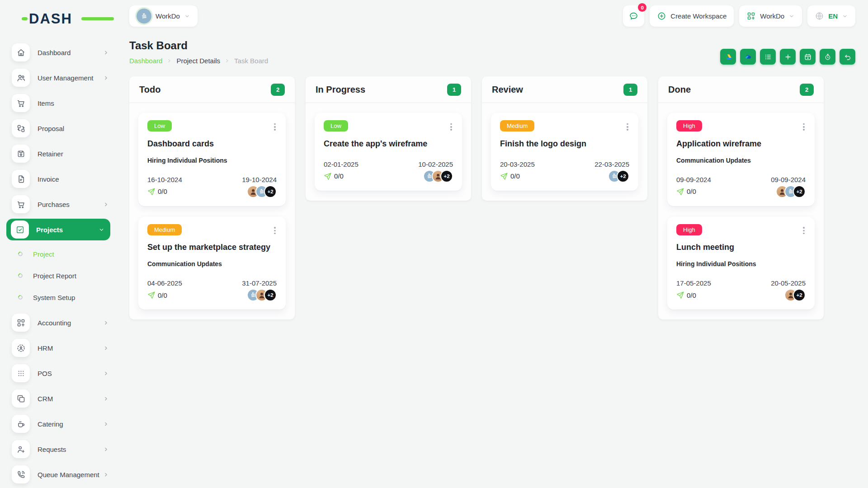 Image resolution: width=868 pixels, height=488 pixels. What do you see at coordinates (692, 16) in the screenshot?
I see `create-workspace-button: Create Workspace` at bounding box center [692, 16].